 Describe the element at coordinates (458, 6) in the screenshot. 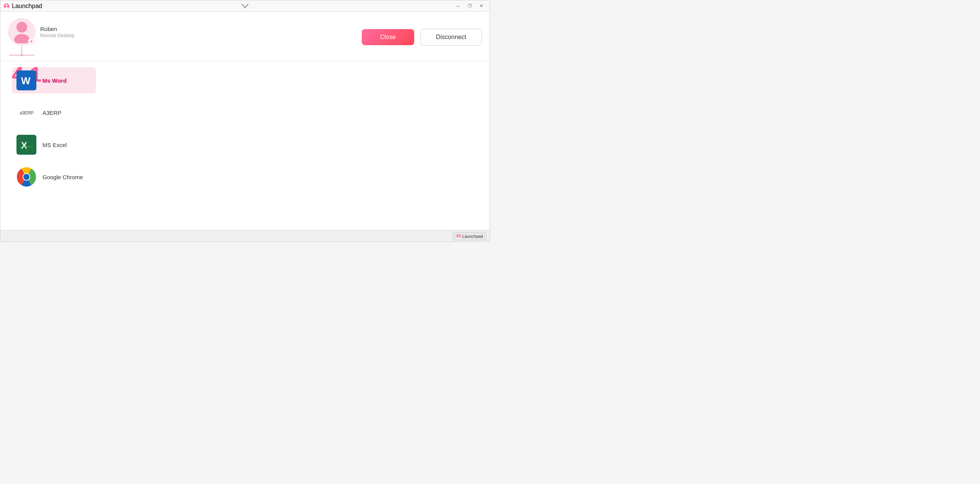

I see `minimize-button: ─` at that location.